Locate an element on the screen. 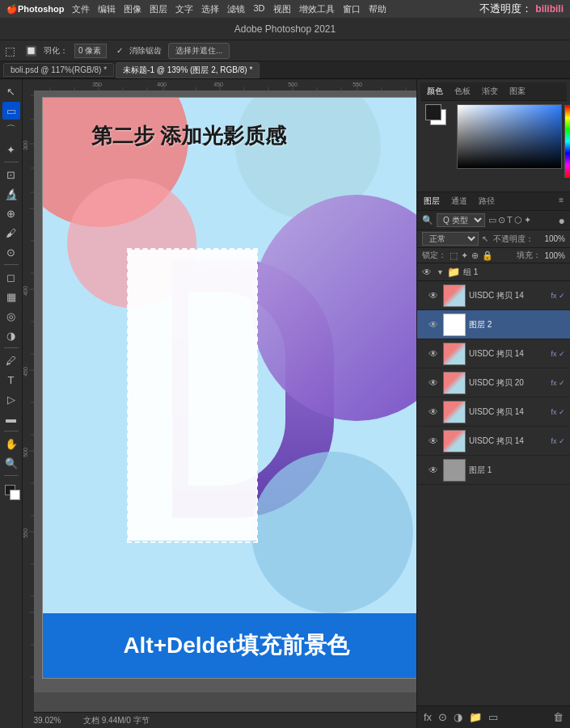  menu-3d: 3D is located at coordinates (259, 10).